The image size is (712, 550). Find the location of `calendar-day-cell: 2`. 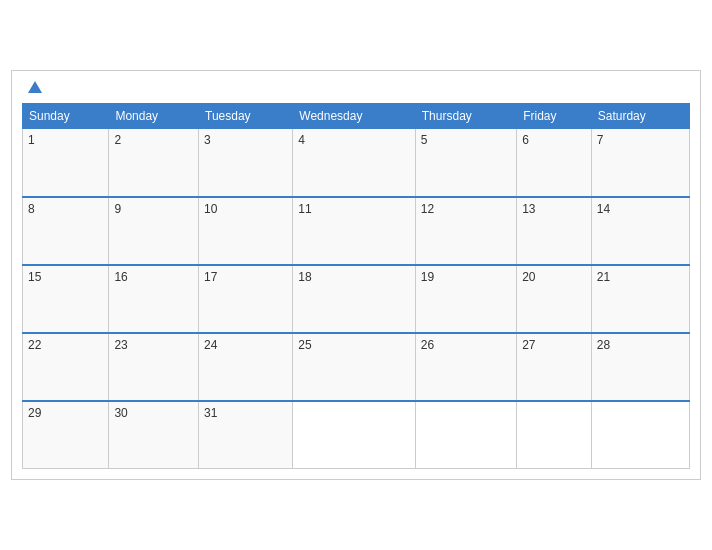

calendar-day-cell: 2 is located at coordinates (154, 163).